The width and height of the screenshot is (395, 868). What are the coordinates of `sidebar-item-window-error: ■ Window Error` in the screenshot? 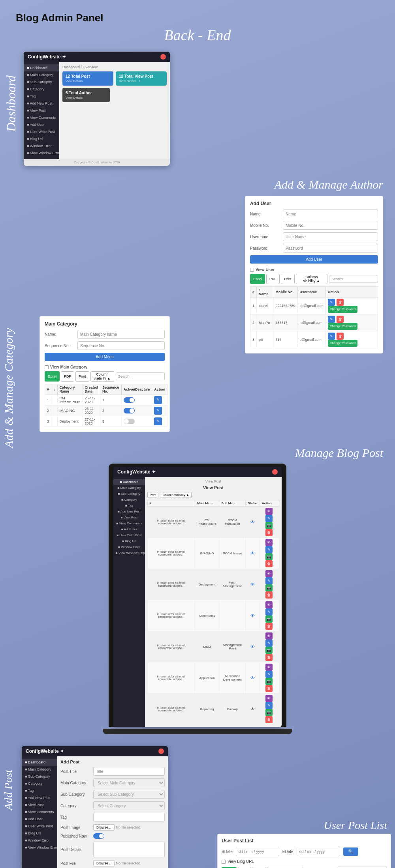 It's located at (41, 146).